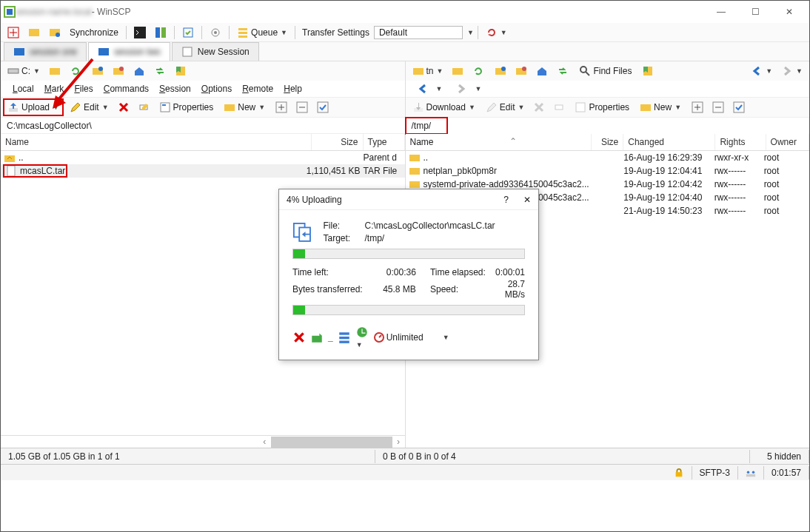  Describe the element at coordinates (215, 33) in the screenshot. I see `settings-icon` at that location.